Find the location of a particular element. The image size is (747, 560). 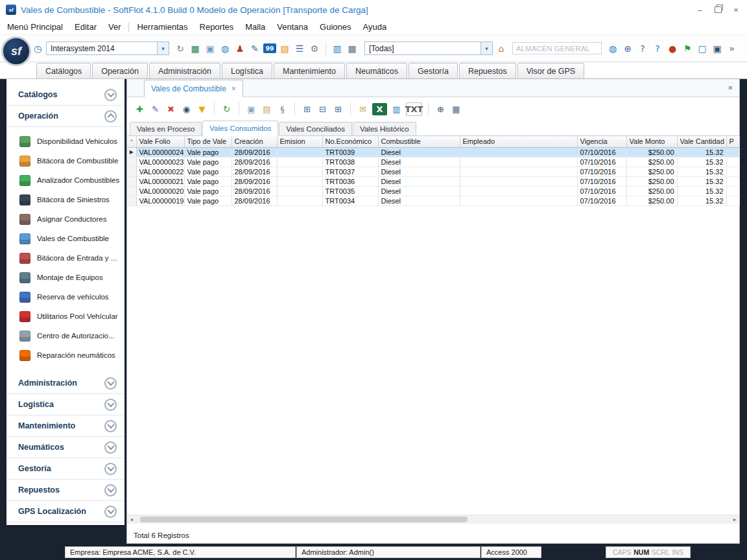

column-header-vale-cantidad: Vale Cantidad is located at coordinates (702, 141).